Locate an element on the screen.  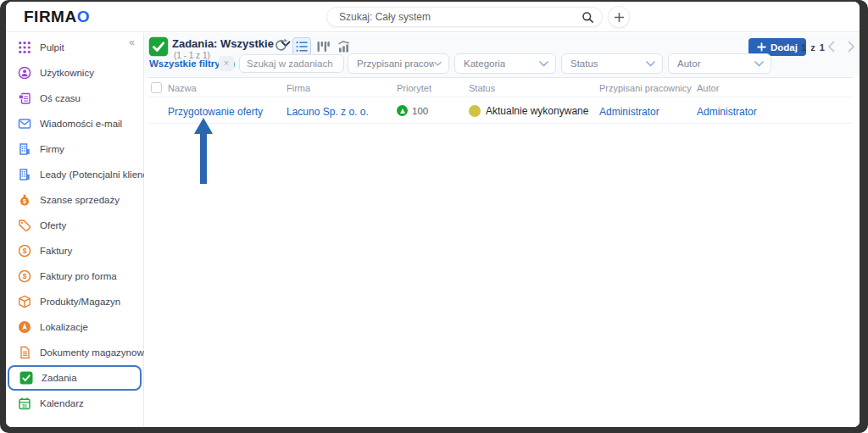
sidebar-item-label: Firmy is located at coordinates (53, 149).